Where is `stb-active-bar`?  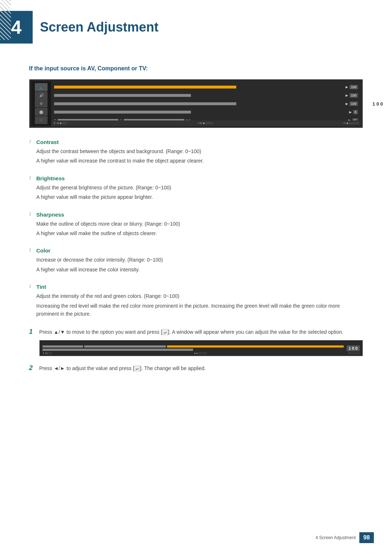 stb-active-bar is located at coordinates (256, 346).